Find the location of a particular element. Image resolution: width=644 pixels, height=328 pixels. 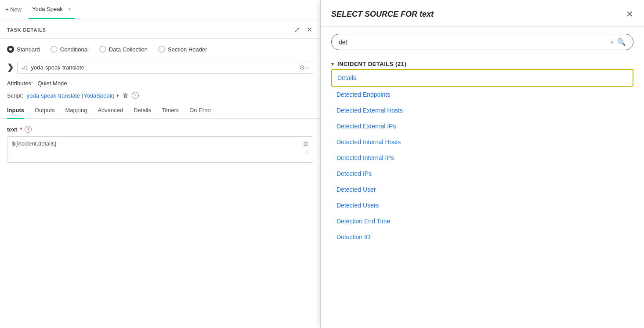

task-input-row: ❯ #1 ⊙ ⊿ is located at coordinates (160, 67).